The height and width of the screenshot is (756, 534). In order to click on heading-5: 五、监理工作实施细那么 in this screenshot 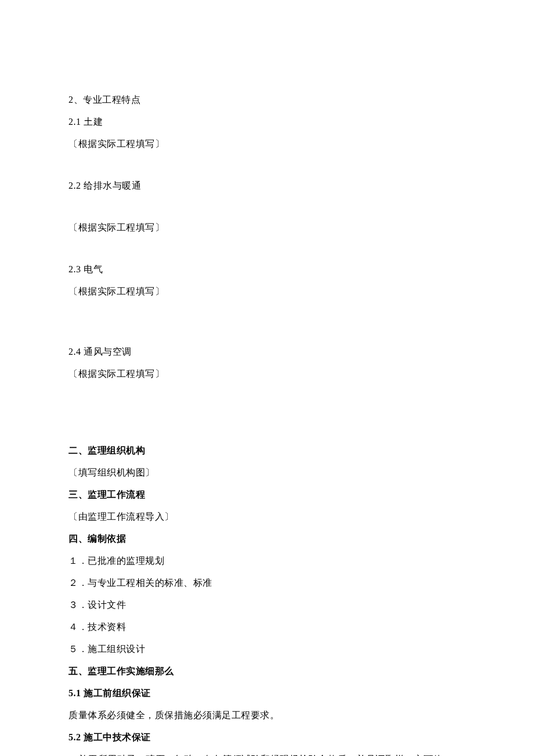, I will do `click(267, 671)`.